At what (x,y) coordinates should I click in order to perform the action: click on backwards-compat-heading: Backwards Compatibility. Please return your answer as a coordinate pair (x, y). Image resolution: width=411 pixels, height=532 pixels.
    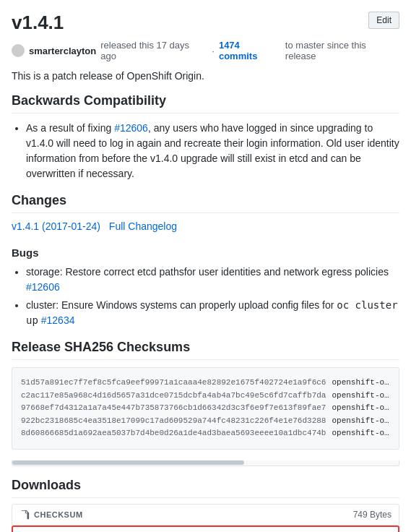
    Looking at the image, I should click on (205, 103).